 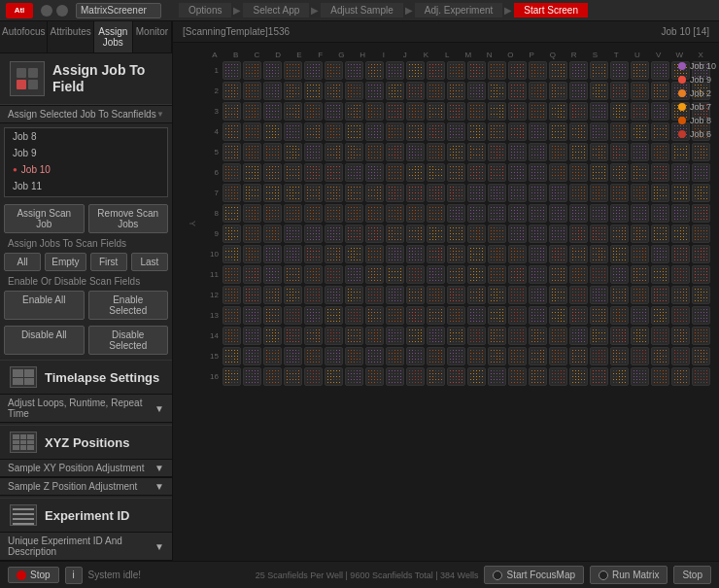 What do you see at coordinates (86, 169) in the screenshot?
I see `job-item-10: Job 10` at bounding box center [86, 169].